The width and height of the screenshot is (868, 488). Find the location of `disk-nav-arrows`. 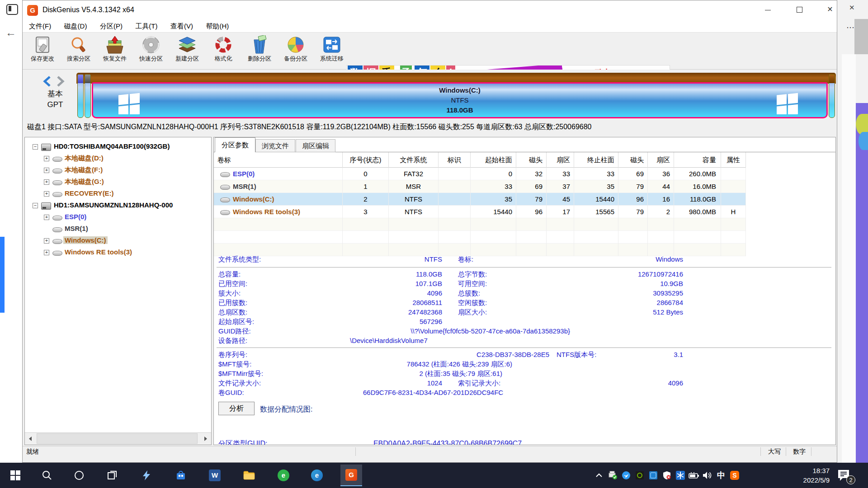

disk-nav-arrows is located at coordinates (55, 81).